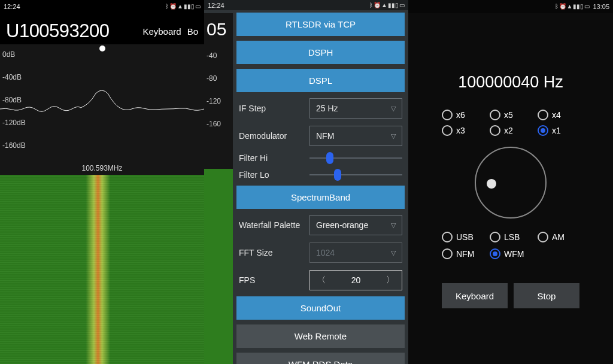 This screenshot has height=364, width=613. I want to click on demodulator-label: Demodulator, so click(272, 136).